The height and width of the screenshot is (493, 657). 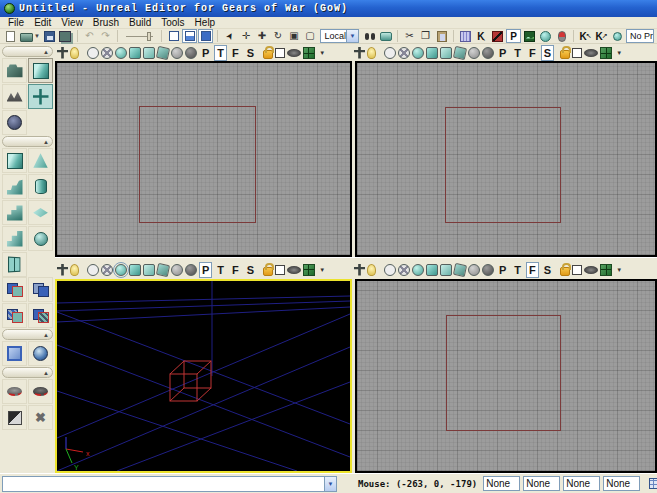 I want to click on menu-file: File, so click(x=16, y=22).